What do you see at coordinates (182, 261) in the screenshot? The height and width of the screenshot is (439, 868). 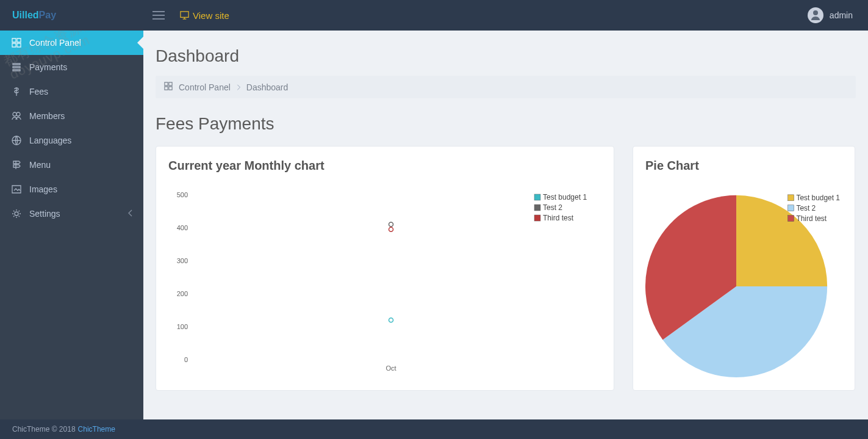 I see `svg-text: 300` at bounding box center [182, 261].